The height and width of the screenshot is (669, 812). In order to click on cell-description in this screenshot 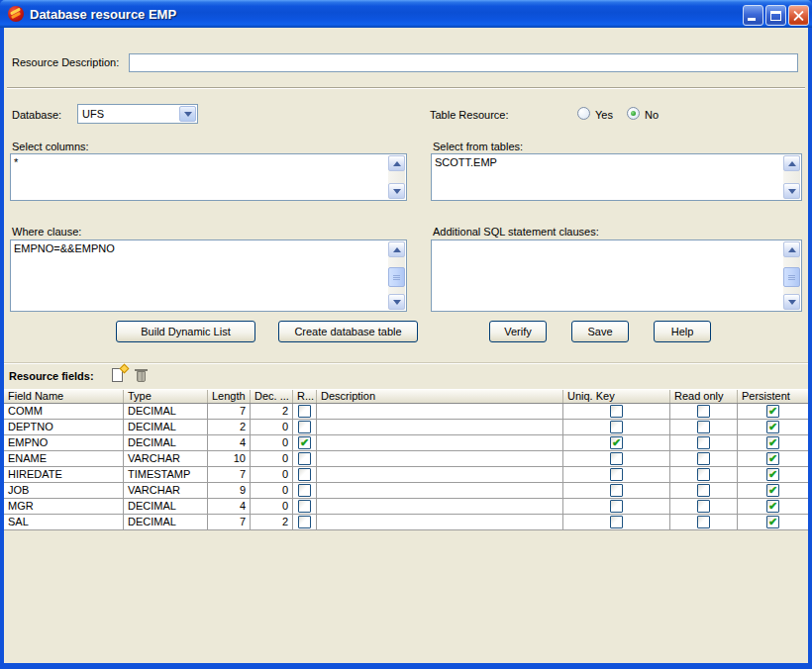, I will do `click(440, 491)`.